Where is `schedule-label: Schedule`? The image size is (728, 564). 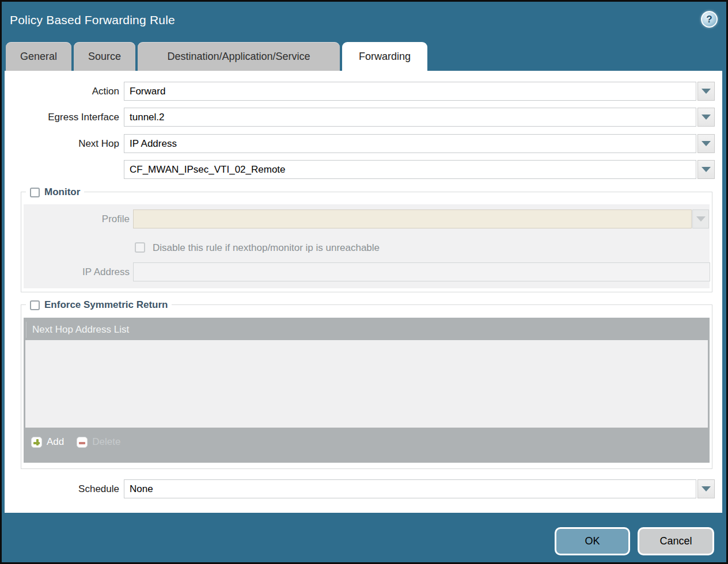 schedule-label: Schedule is located at coordinates (62, 489).